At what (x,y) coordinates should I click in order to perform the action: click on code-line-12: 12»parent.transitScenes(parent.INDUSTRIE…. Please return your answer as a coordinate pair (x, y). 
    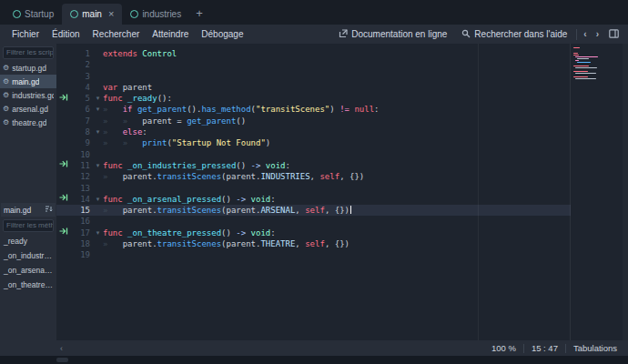
    Looking at the image, I should click on (313, 177).